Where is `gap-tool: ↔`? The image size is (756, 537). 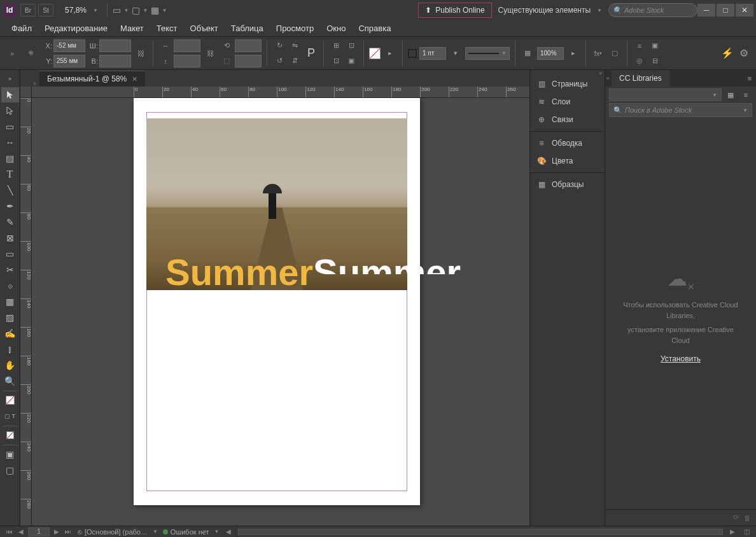 gap-tool: ↔ is located at coordinates (10, 143).